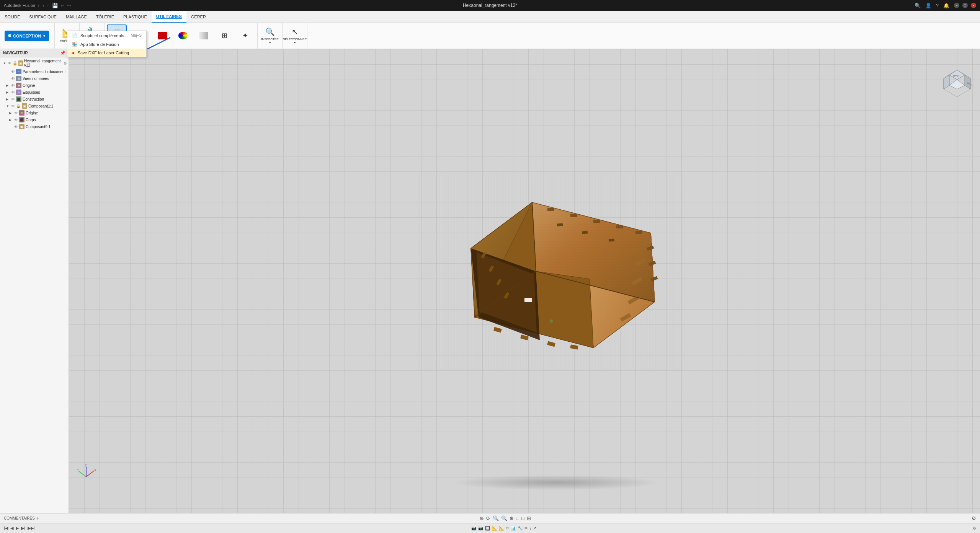 This screenshot has width=980, height=533. Describe the element at coordinates (65, 64) in the screenshot. I see `root-settings: ⚙` at that location.